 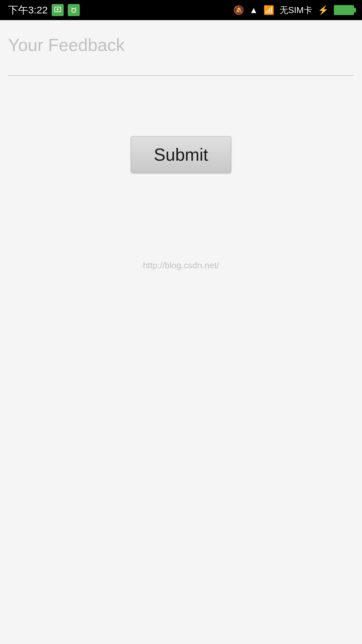 What do you see at coordinates (269, 10) in the screenshot?
I see `signal-icon: 📶` at bounding box center [269, 10].